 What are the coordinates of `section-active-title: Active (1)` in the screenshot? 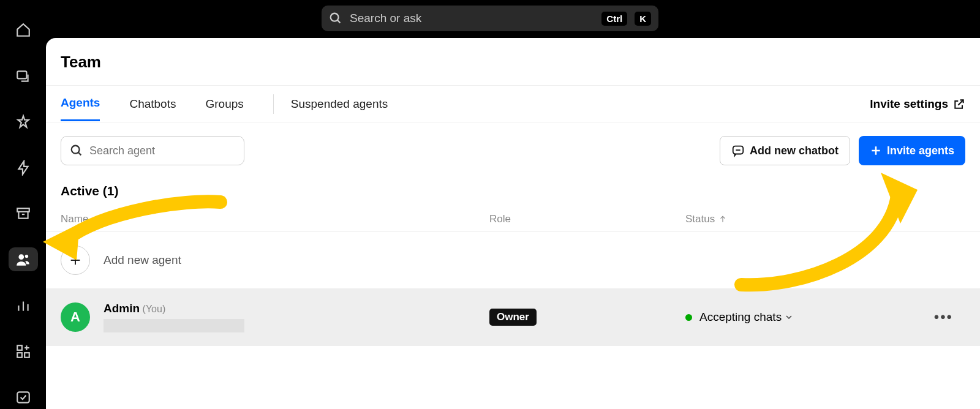 It's located at (513, 193).